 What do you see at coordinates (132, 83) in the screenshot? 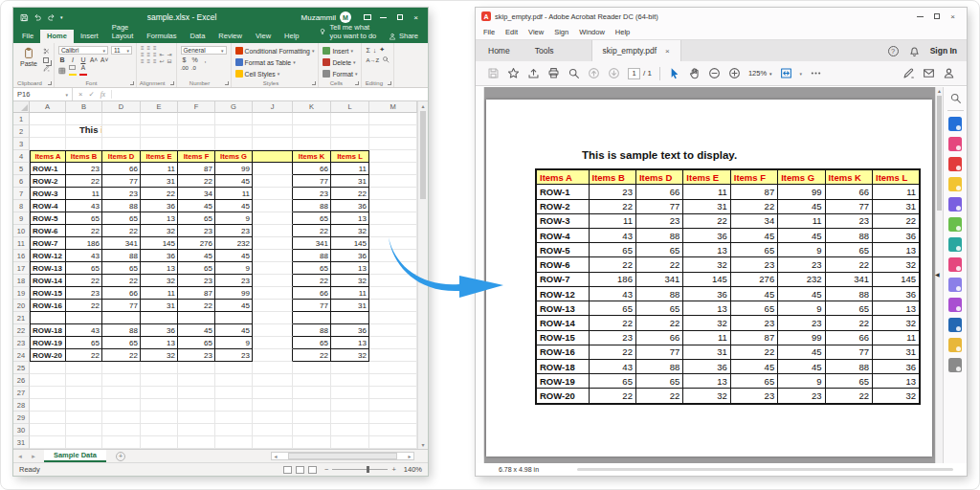
I see `font-group-dialog-launcher-icon` at bounding box center [132, 83].